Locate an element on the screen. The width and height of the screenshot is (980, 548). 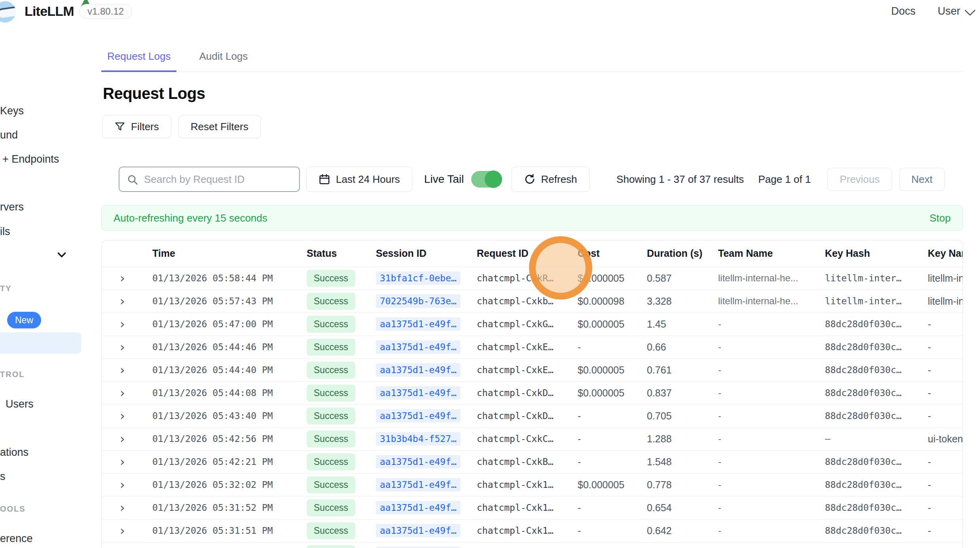
sidebar-item-keys: Keys is located at coordinates (12, 111).